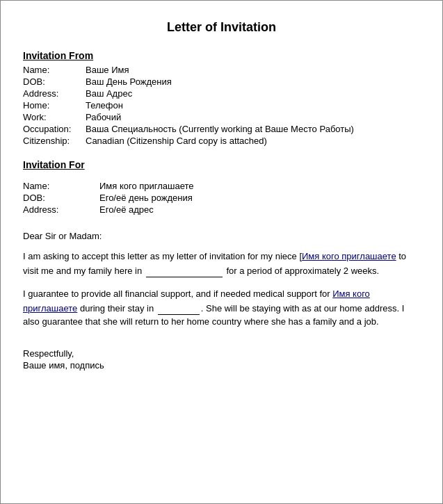  Describe the element at coordinates (221, 236) in the screenshot. I see `salutation: Dear Sir or Madam:` at that location.